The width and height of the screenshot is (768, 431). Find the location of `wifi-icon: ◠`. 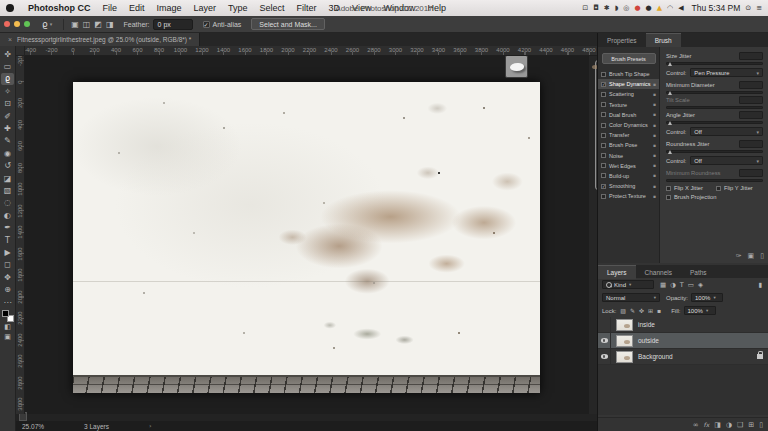

wifi-icon: ◠ is located at coordinates (670, 8).